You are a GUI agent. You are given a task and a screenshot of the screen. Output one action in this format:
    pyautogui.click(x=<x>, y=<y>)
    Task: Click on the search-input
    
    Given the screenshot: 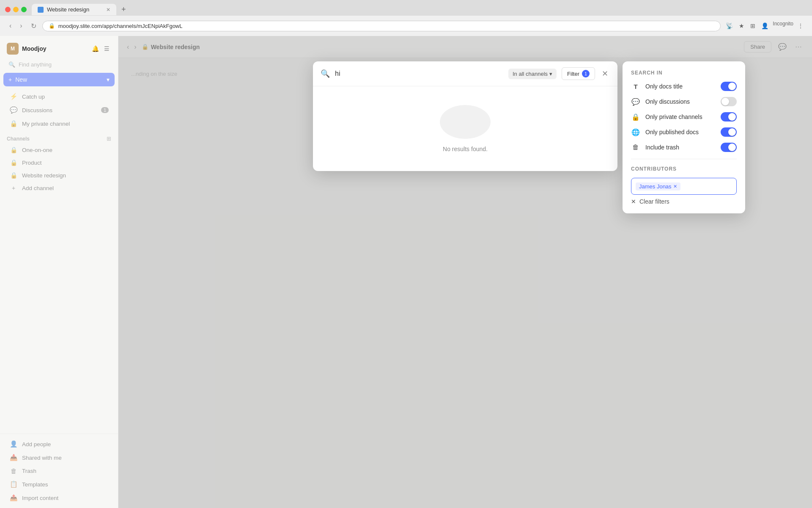 What is the action you would take?
    pyautogui.click(x=419, y=74)
    